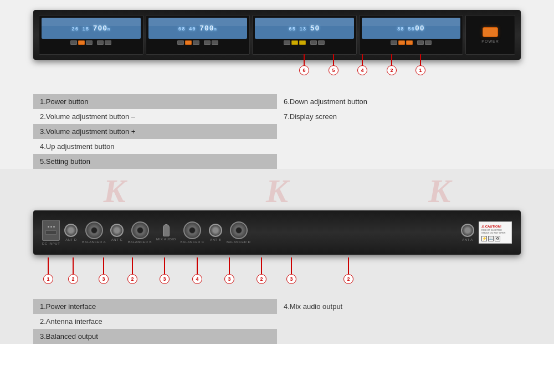 The image size is (554, 392). I want to click on anno-bottom-2b: 2, so click(132, 271).